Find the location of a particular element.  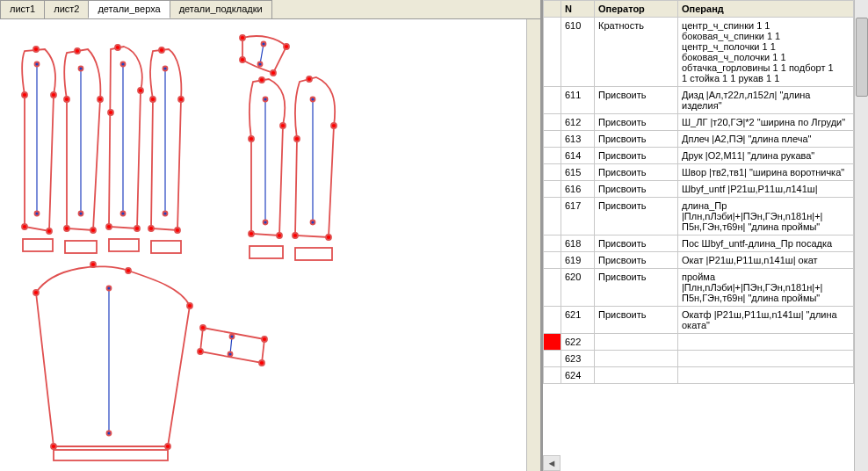

cell-operator: Кратность is located at coordinates (636, 53).